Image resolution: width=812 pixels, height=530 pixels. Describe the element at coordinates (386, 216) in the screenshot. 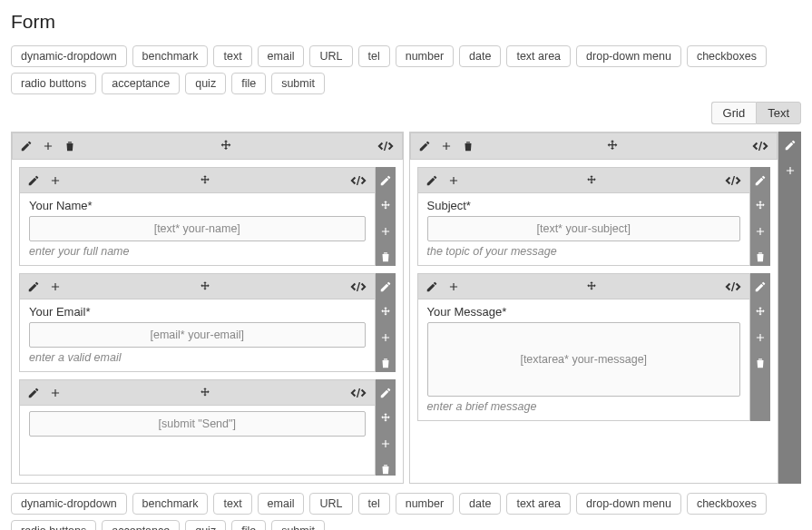

I see `item-side-rail` at that location.